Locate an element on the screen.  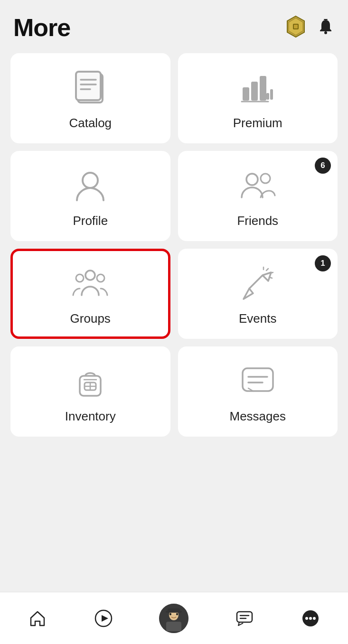
nav-chat is located at coordinates (245, 618).